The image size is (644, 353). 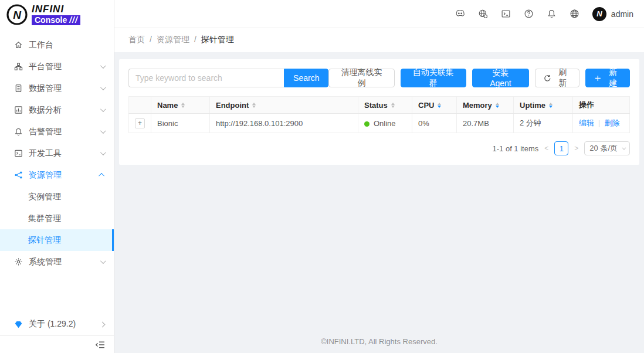 What do you see at coordinates (477, 106) in the screenshot?
I see `column-label: Memory` at bounding box center [477, 106].